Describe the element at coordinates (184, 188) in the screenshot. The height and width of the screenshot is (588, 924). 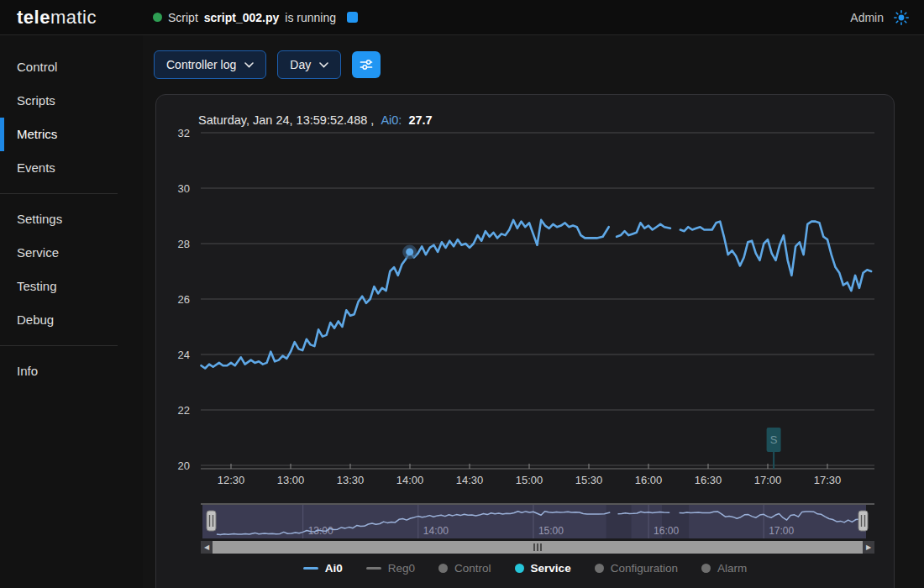
I see `svg-text: 30` at that location.